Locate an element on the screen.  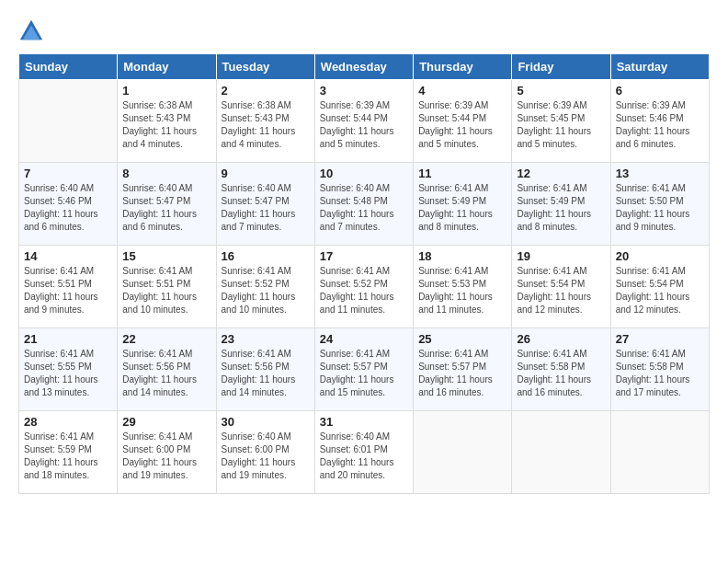
day-number: 23 is located at coordinates (266, 339).